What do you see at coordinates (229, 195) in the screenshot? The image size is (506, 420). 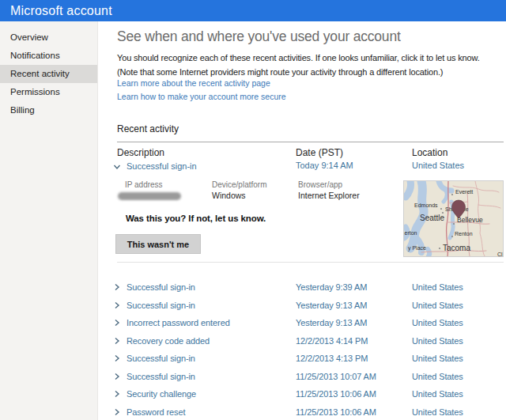 I see `device-platform-value: Windows` at bounding box center [229, 195].